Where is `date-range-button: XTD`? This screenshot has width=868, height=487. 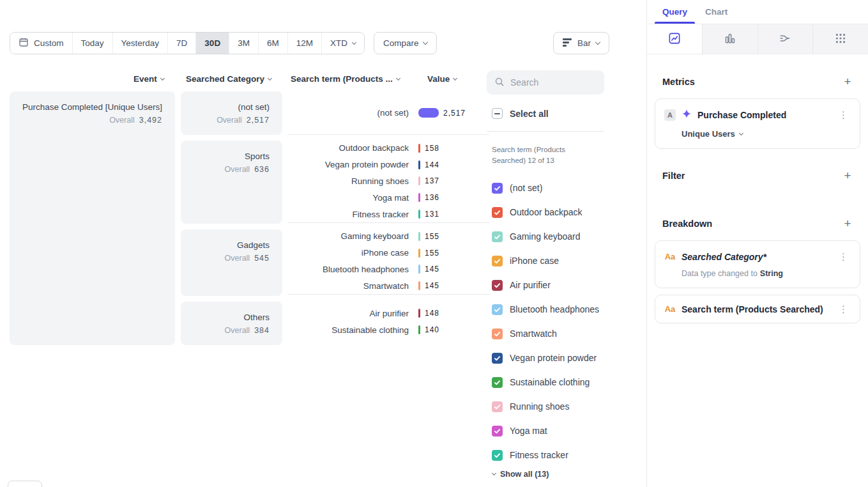 date-range-button: XTD is located at coordinates (342, 43).